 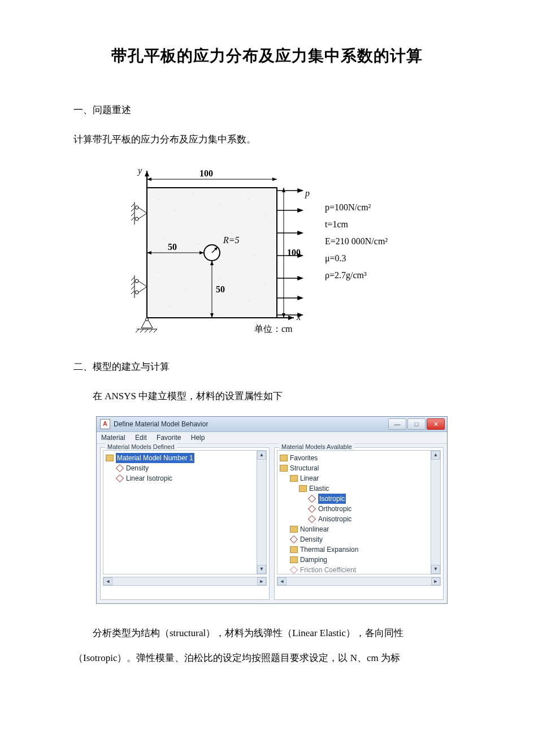 What do you see at coordinates (314, 529) in the screenshot?
I see `tree-item-label: Nonlinear` at bounding box center [314, 529].